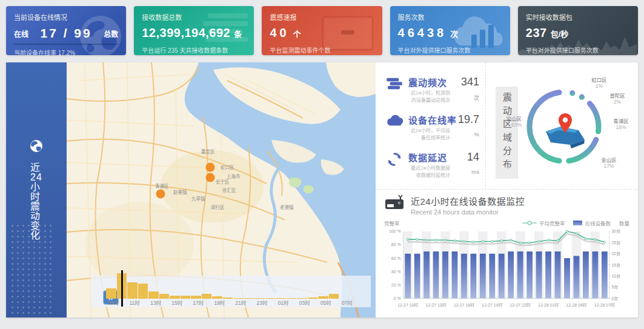 The height and width of the screenshot is (329, 644). What do you see at coordinates (208, 151) in the screenshot?
I see `svg-text: 嘉定区` at bounding box center [208, 151].